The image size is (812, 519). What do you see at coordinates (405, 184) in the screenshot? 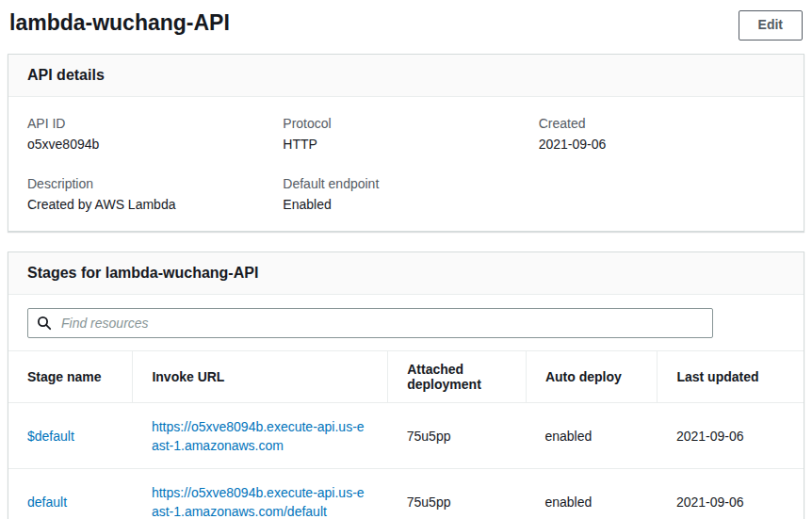
I see `field-default-endpoint-label: Default endpoint` at bounding box center [405, 184].